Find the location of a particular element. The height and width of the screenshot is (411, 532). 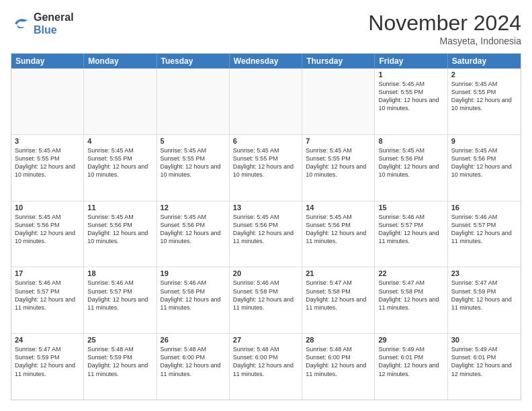

day-number: 30 is located at coordinates (484, 340).